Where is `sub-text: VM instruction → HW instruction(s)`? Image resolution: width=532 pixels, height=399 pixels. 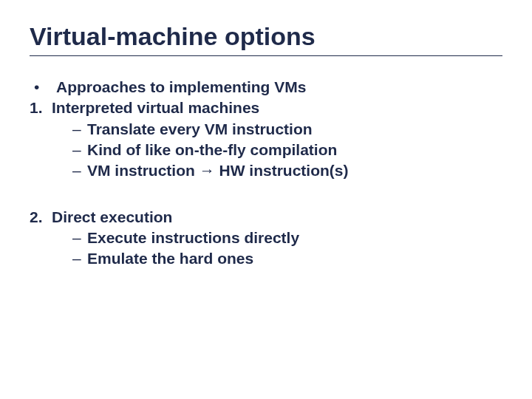
sub-text: VM instruction → HW instruction(s) is located at coordinates (217, 171).